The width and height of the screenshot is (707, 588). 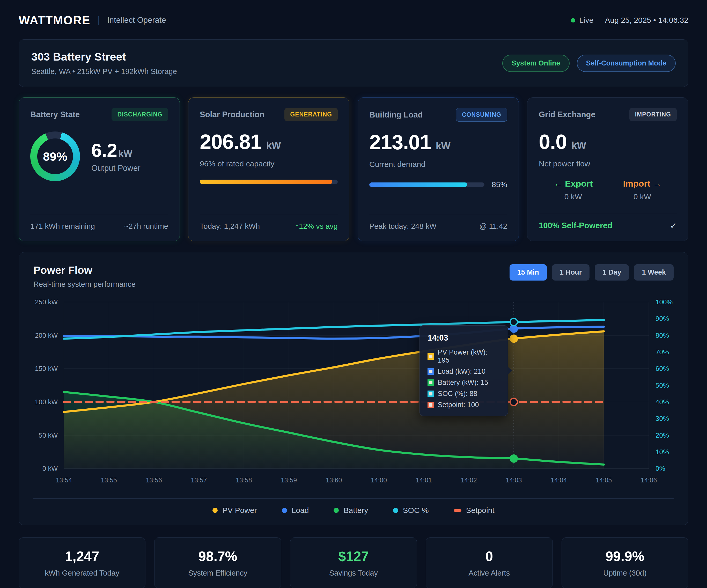 I want to click on load-peak-time: @ 11:42, so click(x=494, y=226).